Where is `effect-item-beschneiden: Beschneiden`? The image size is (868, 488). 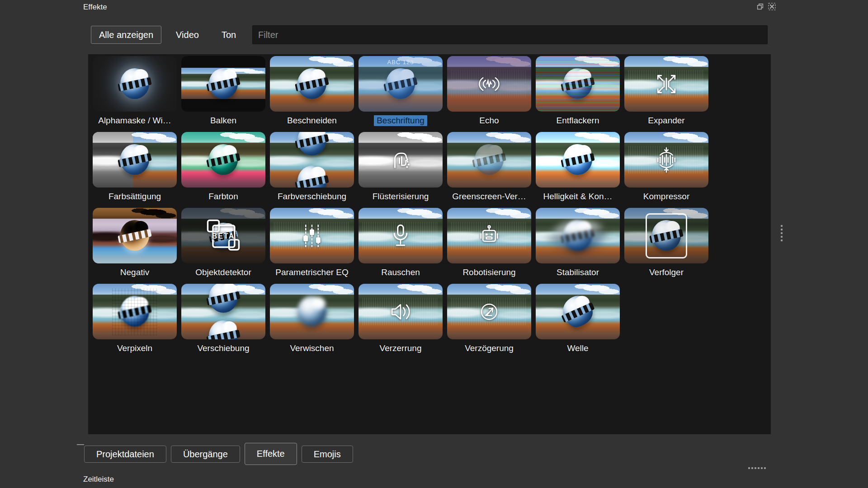
effect-item-beschneiden: Beschneiden is located at coordinates (312, 94).